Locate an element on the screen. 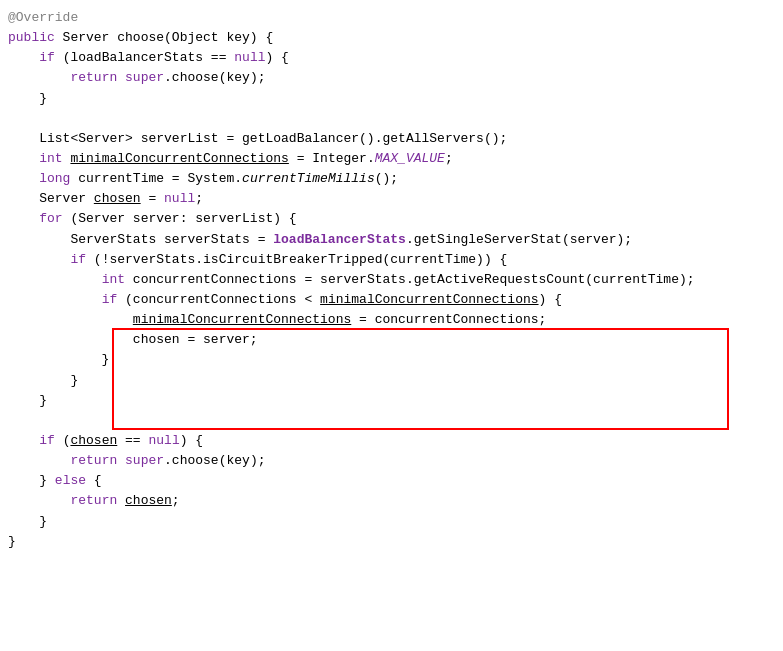 The width and height of the screenshot is (783, 651). line-text: int concurrentConnections = serverStats.… is located at coordinates (392, 280).